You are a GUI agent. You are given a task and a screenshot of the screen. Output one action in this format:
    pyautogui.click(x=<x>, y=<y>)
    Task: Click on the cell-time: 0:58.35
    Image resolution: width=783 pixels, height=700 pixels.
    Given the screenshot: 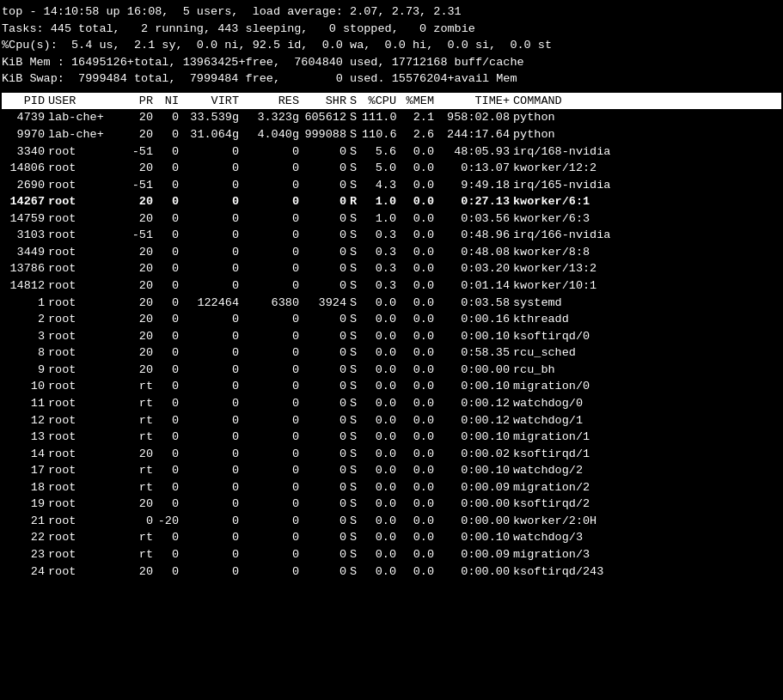 What is the action you would take?
    pyautogui.click(x=475, y=353)
    